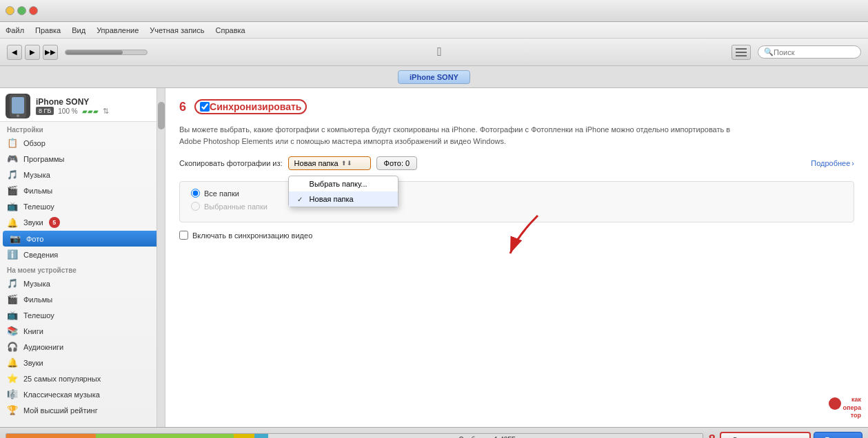 The image size is (868, 438). What do you see at coordinates (50, 52) in the screenshot?
I see `skip-button: ▶▶` at bounding box center [50, 52].